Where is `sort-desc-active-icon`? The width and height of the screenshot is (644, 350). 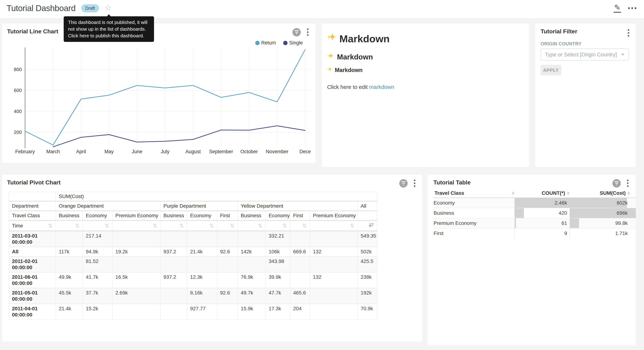
sort-desc-active-icon is located at coordinates (371, 225).